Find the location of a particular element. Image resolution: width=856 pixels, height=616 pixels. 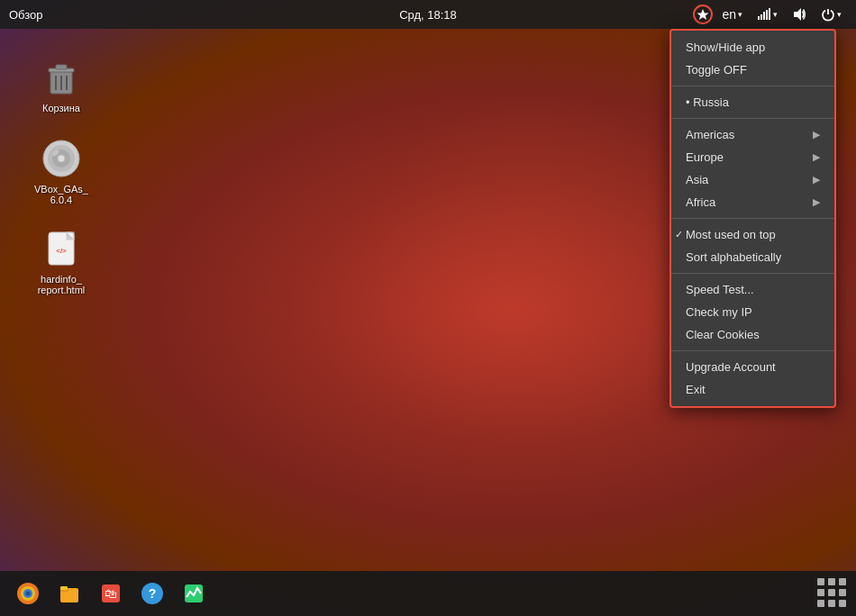

taskbar-files is located at coordinates (69, 593).